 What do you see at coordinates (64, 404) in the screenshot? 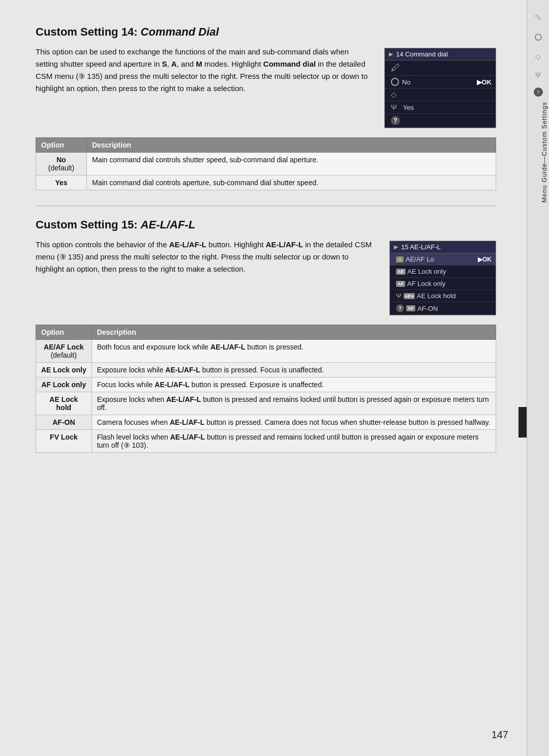
I see `table-15-option-aehold: AE Lockhold` at bounding box center [64, 404].